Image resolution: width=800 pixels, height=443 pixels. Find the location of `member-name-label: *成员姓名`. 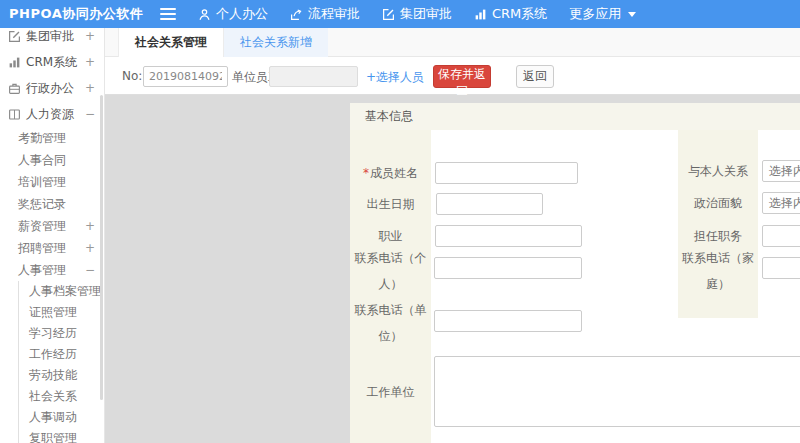

member-name-label: *成员姓名 is located at coordinates (390, 173).